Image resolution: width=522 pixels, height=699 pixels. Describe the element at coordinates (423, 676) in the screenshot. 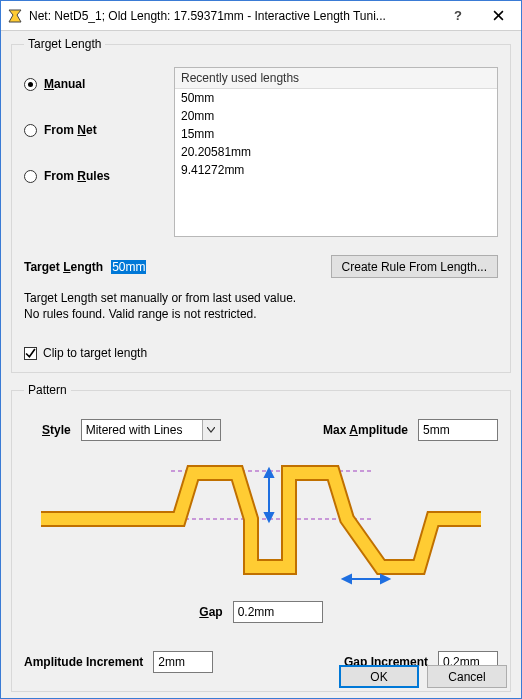

I see `dialog-footer: OK Cancel` at that location.